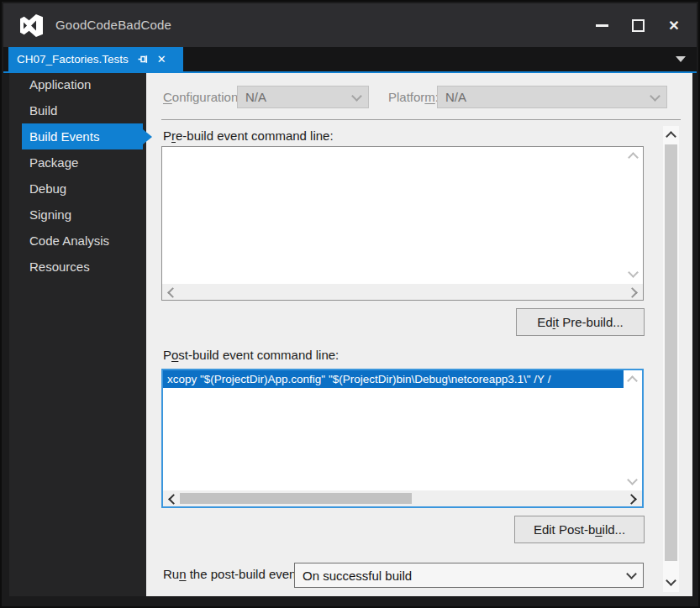 The height and width of the screenshot is (608, 700). What do you see at coordinates (77, 188) in the screenshot?
I see `sidebar-item-debug: Debug` at bounding box center [77, 188].